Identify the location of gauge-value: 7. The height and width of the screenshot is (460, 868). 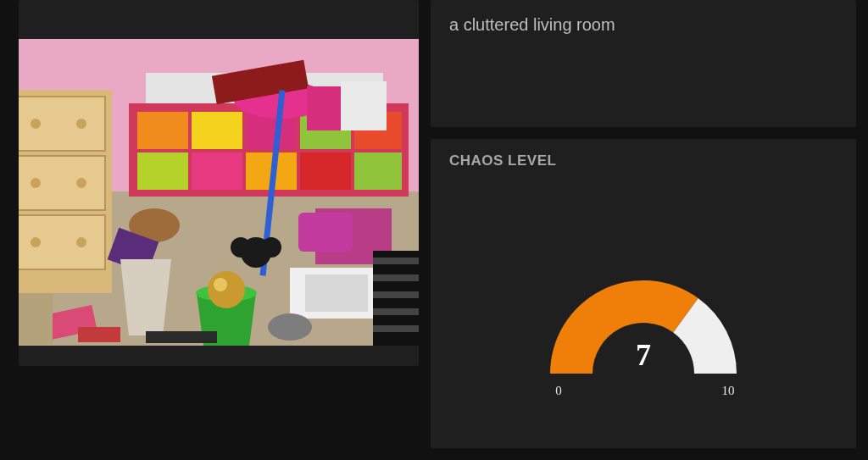
(643, 355).